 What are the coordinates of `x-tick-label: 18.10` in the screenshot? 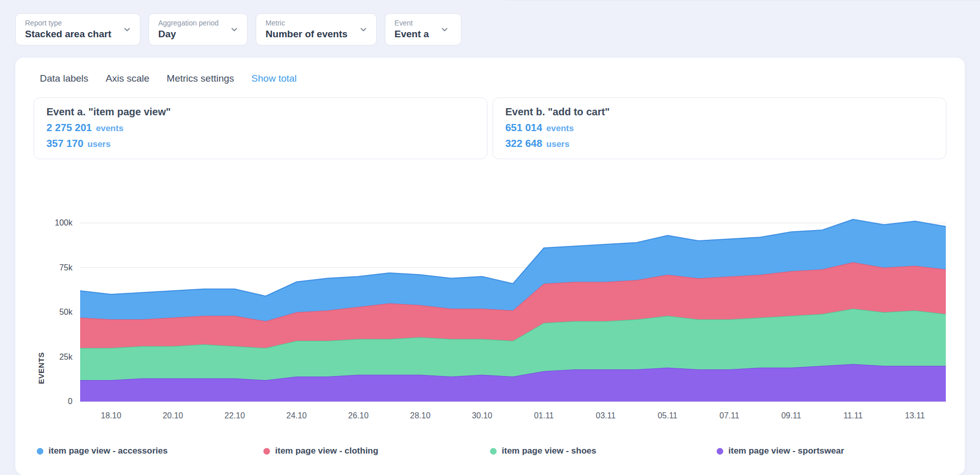 It's located at (111, 416).